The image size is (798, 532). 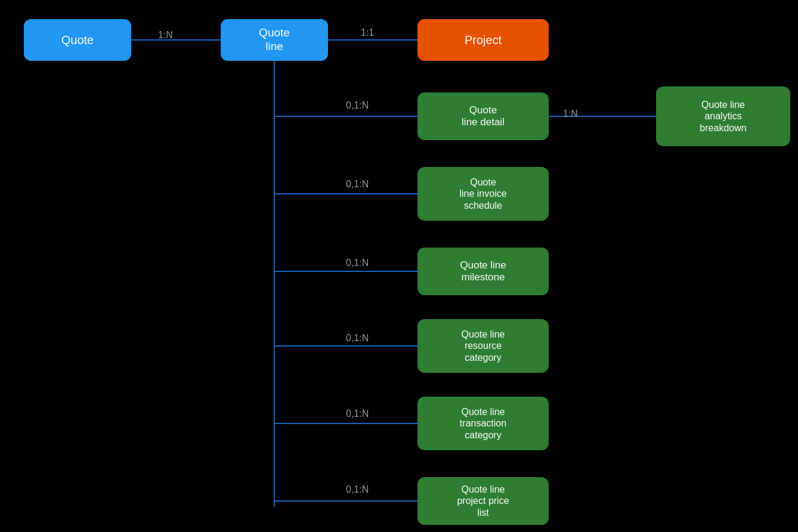 I want to click on quote-line-resource-node: Quote lineresourcecategory, so click(x=483, y=346).